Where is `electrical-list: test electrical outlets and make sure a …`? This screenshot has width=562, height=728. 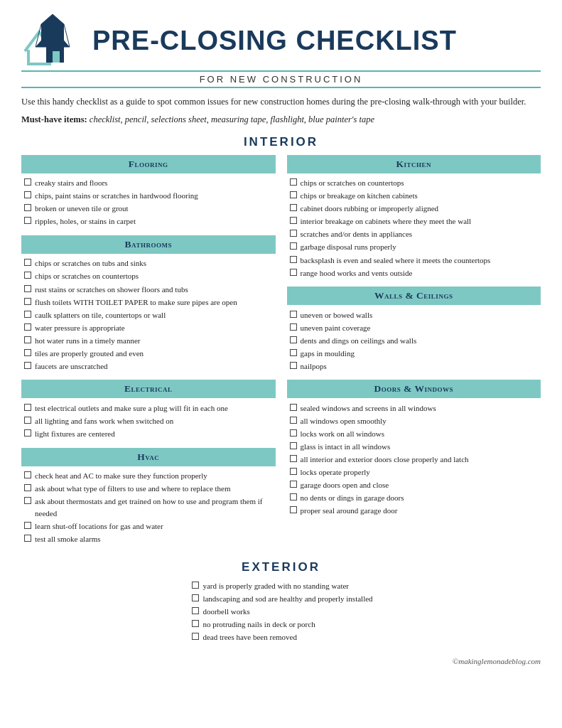
electrical-list: test electrical outlets and make sure a … is located at coordinates (148, 421).